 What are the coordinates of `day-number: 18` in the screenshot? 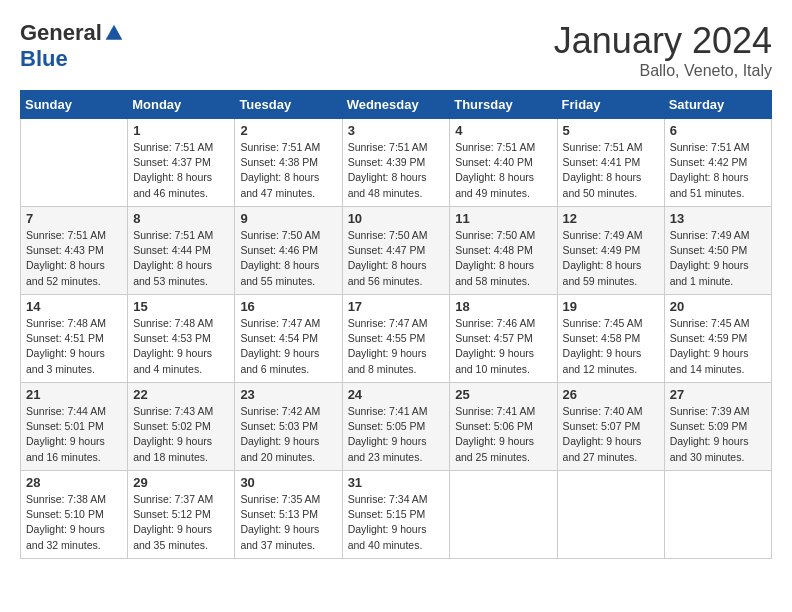 It's located at (503, 306).